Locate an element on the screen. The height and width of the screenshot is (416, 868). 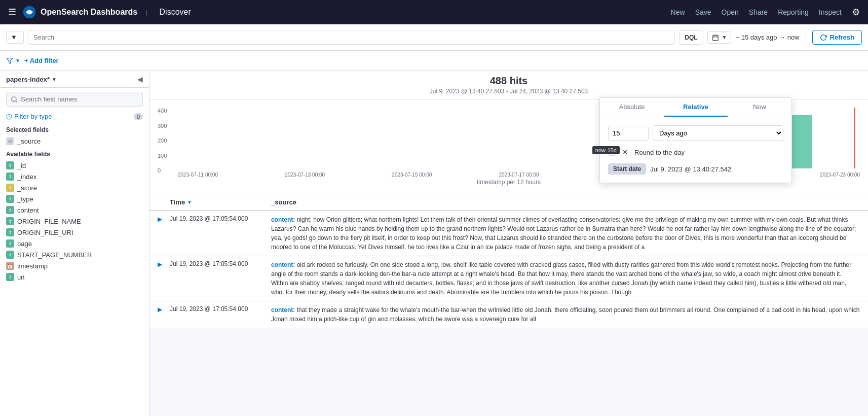
field-name-start-page-number: START_PAGE_NUMBER is located at coordinates (55, 255).